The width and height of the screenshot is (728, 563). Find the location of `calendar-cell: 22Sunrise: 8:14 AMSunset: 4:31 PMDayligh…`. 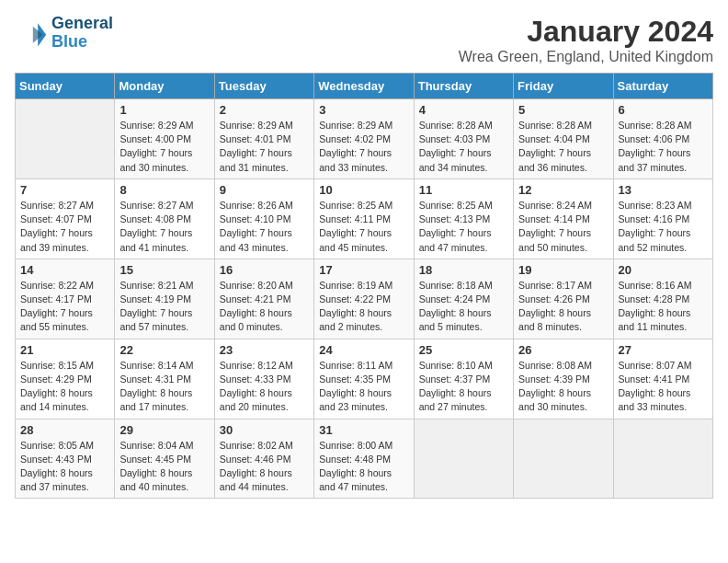

calendar-cell: 22Sunrise: 8:14 AMSunset: 4:31 PMDayligh… is located at coordinates (165, 379).